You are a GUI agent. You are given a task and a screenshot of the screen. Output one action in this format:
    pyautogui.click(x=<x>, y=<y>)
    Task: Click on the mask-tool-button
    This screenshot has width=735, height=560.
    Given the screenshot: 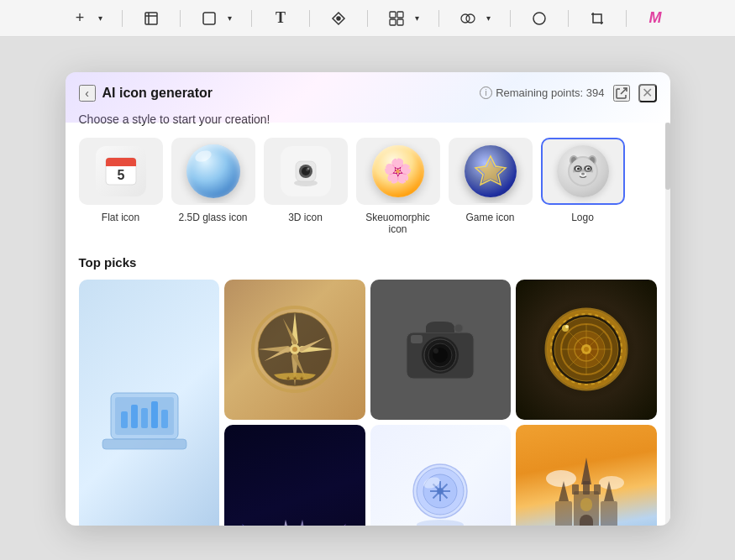 What is the action you would take?
    pyautogui.click(x=468, y=18)
    